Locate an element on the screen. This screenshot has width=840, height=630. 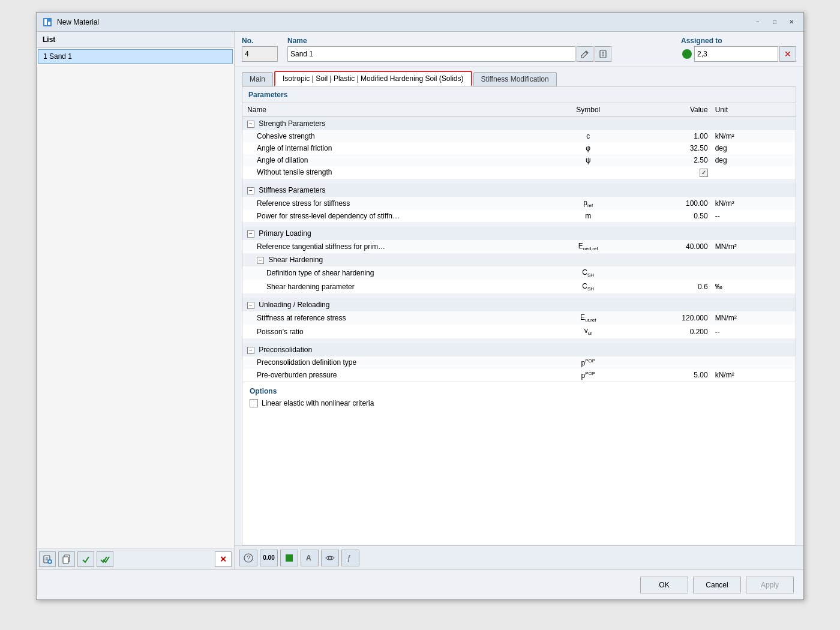
tensile-checkbox-cell: ✓ is located at coordinates (671, 173).